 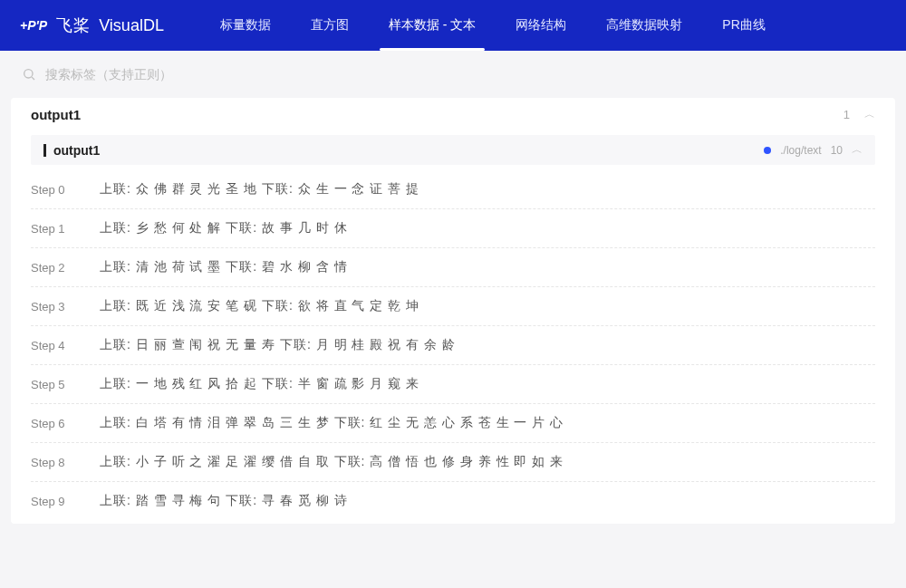 I want to click on subheader-index: 10, so click(x=837, y=150).